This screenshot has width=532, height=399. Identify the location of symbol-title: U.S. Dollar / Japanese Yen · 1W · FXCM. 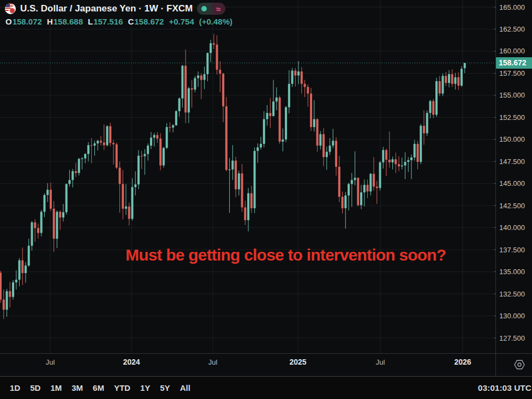
(106, 9).